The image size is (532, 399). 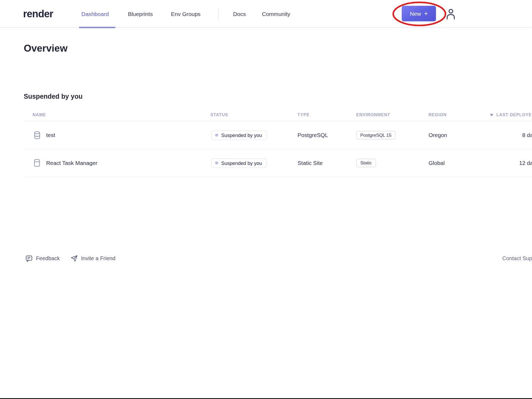 What do you see at coordinates (303, 115) in the screenshot?
I see `column-header-type: TYPE` at bounding box center [303, 115].